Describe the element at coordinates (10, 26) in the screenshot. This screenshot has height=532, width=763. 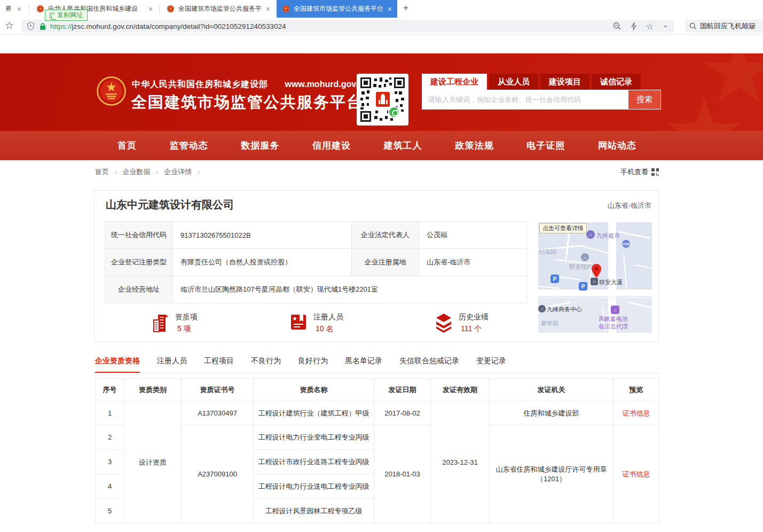
I see `bookmark-star-icon: ☆` at that location.